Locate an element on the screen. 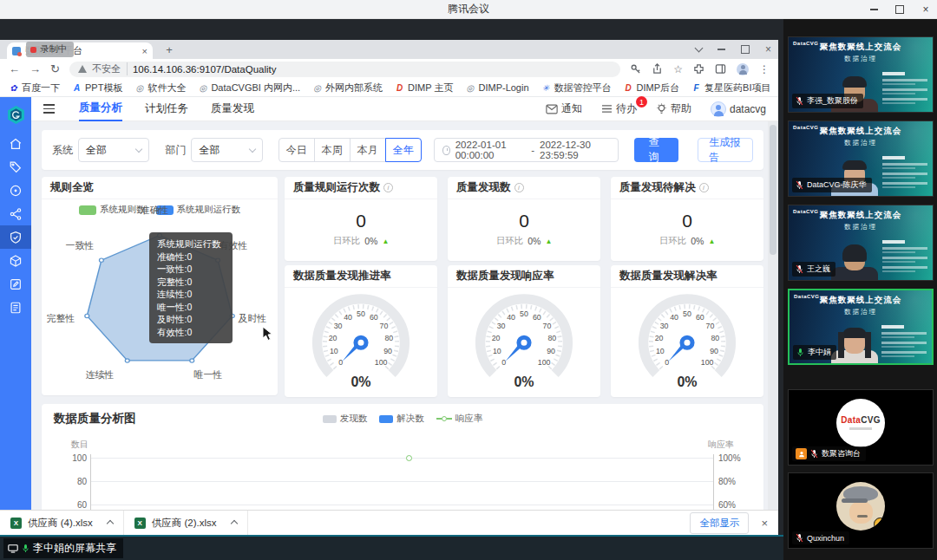 Image resolution: width=937 pixels, height=560 pixels. minimize-icon is located at coordinates (874, 10).